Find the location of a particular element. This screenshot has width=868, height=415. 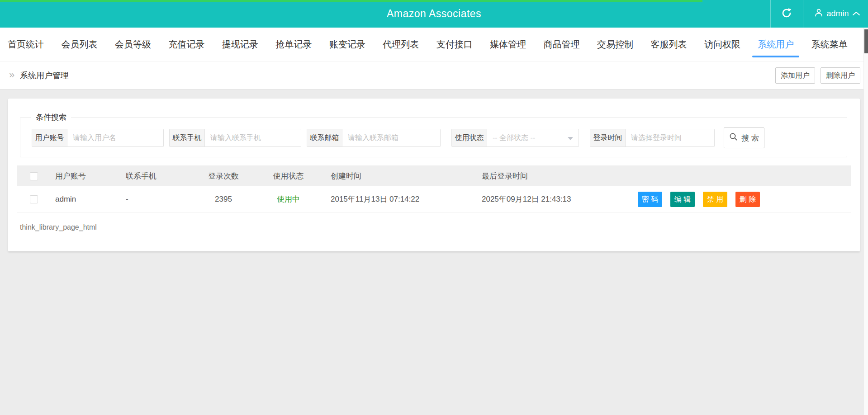

tab-recharge-records: 充值记录 is located at coordinates (186, 44).